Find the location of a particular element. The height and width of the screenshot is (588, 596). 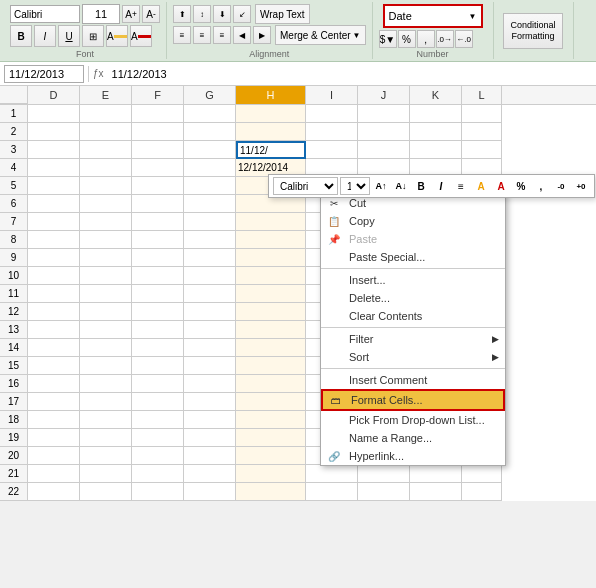

number-format-box: Date ▼ is located at coordinates (433, 16).